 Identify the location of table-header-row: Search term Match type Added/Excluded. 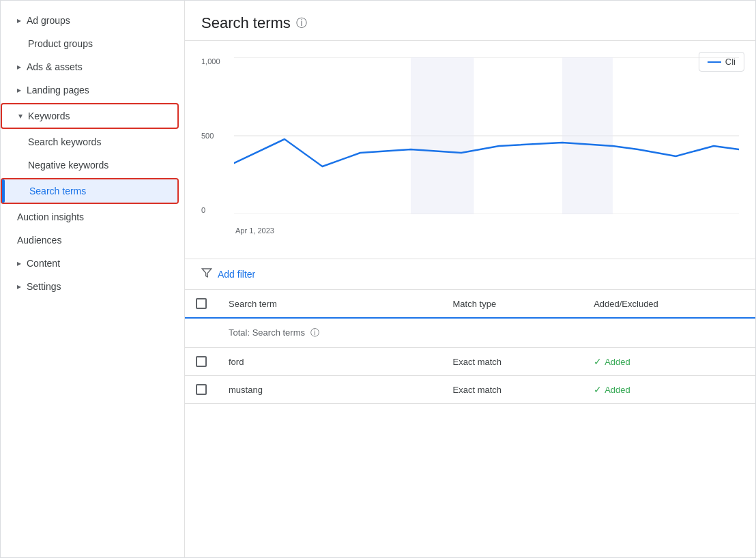
(470, 304).